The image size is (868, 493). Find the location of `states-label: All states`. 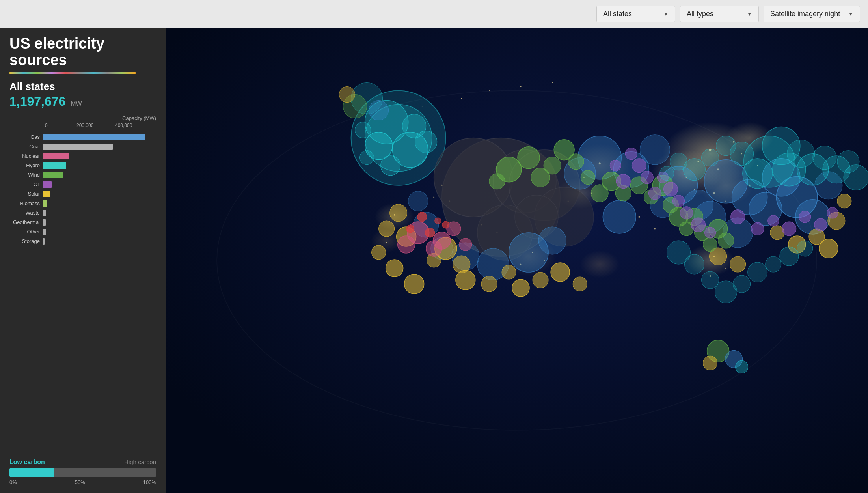

states-label: All states is located at coordinates (617, 14).